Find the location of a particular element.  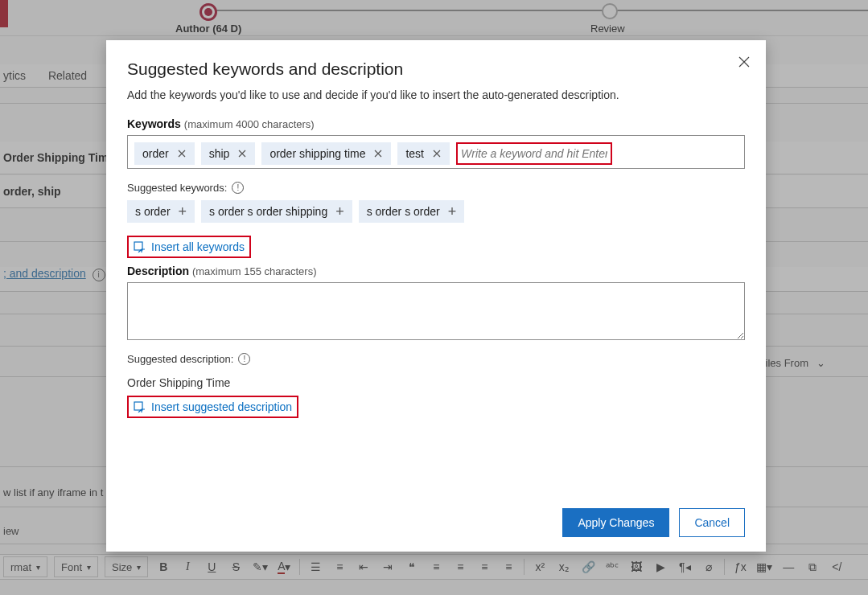

suggested-keyword-label: s order is located at coordinates (153, 211).